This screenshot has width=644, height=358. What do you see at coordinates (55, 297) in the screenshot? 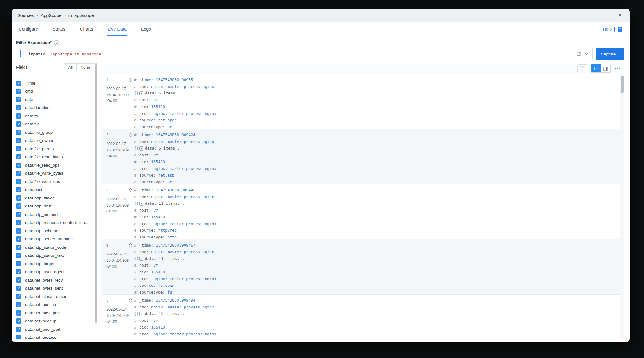
I see `field-checkbox-item: ✓ data.net_close_reason` at bounding box center [55, 297].